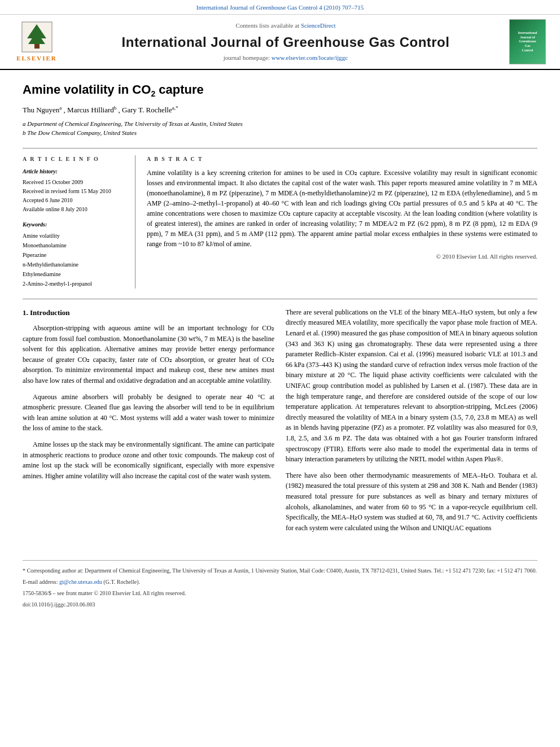 Image resolution: width=560 pixels, height=747 pixels. Describe the element at coordinates (75, 255) in the screenshot. I see `keywords-section: Keywords: Amine volatility Monoethanolam…` at that location.